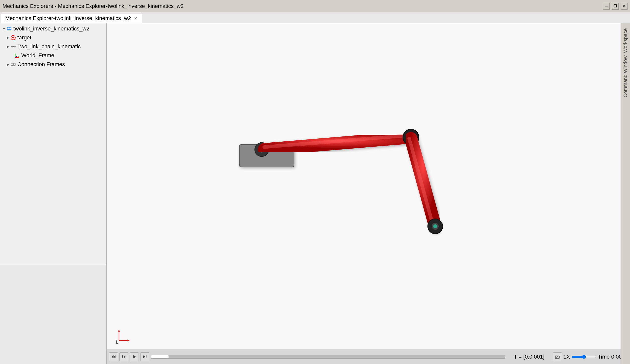  I want to click on title-bar: Mechanics Explorers - Mechanics Explorer…, so click(315, 6).